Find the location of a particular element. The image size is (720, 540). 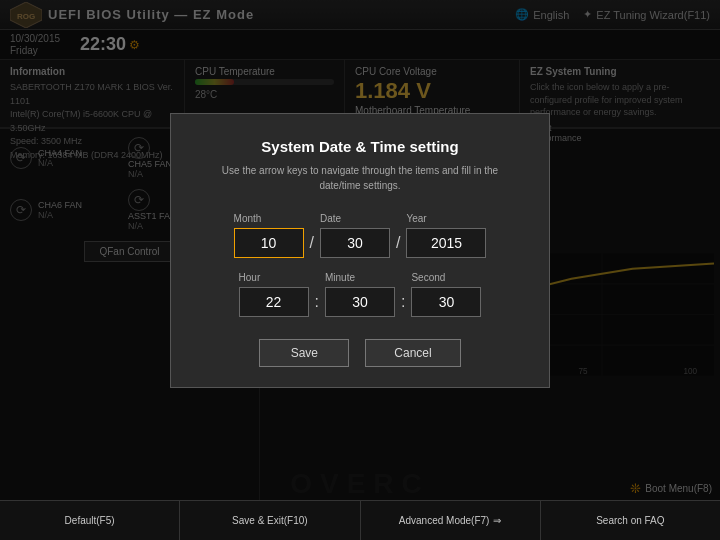

date-time-fields: Month / Date / Year Hour is located at coordinates (360, 265).